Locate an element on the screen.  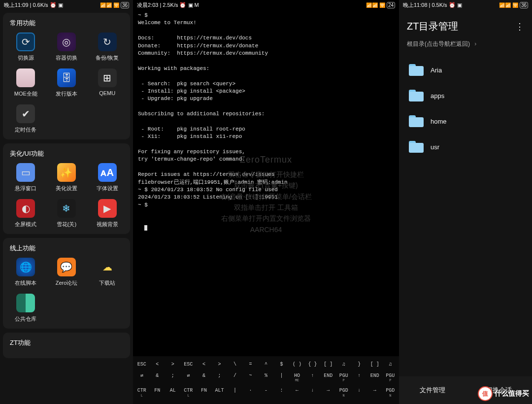
folder-item: apps is located at coordinates (466, 96).